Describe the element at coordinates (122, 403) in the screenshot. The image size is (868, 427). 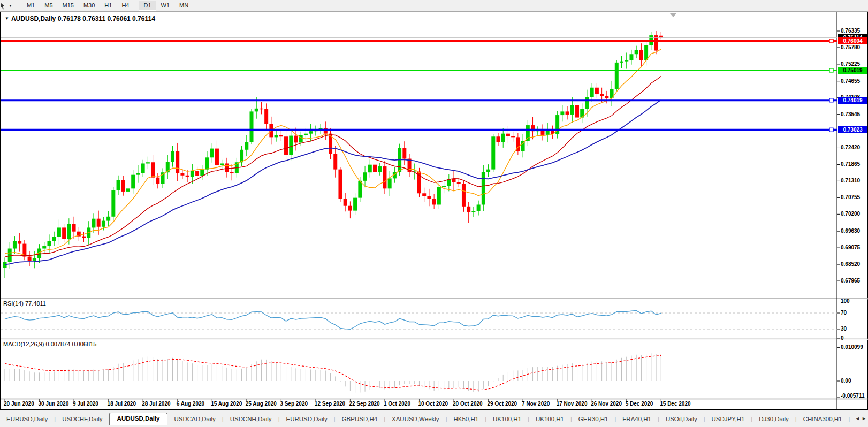
I see `date-axis-label: 18 Jul 2020` at that location.